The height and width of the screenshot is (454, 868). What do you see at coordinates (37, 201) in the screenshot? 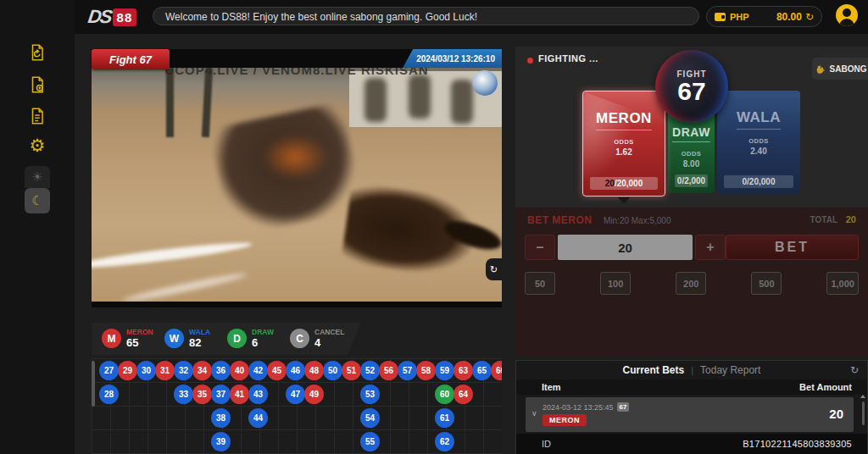
I see `dark-mode-moon-icon: ☾` at bounding box center [37, 201].